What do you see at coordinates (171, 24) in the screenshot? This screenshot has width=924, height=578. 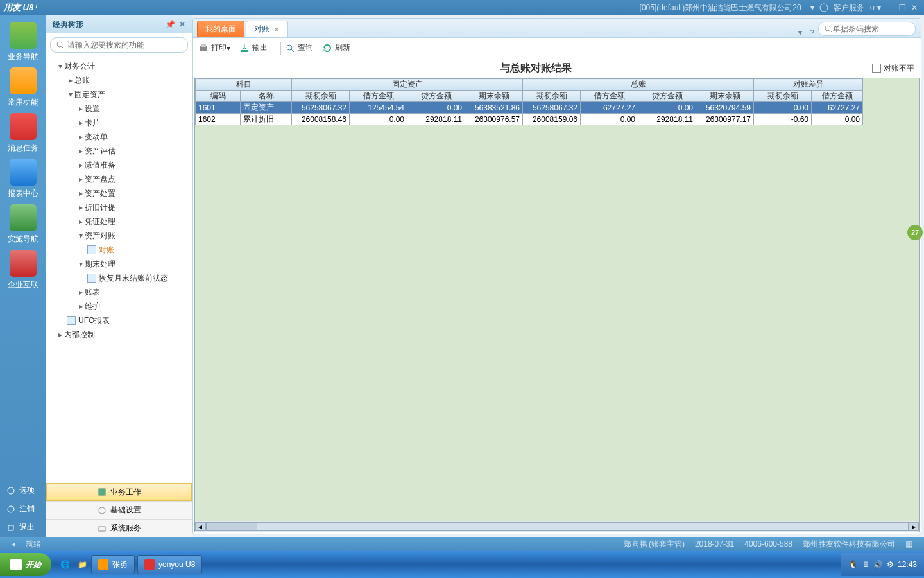 I see `pin-icon: 📌` at bounding box center [171, 24].